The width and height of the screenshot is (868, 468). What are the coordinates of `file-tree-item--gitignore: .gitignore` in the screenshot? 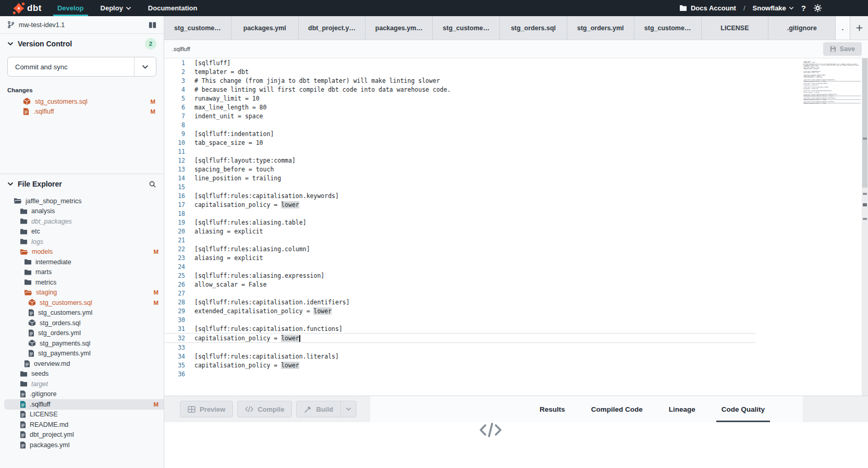 It's located at (82, 395).